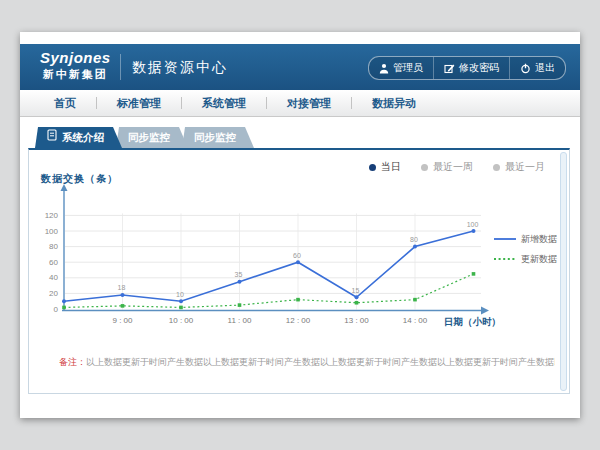 This screenshot has width=600, height=450. I want to click on tab-2: 同步监控, so click(218, 138).